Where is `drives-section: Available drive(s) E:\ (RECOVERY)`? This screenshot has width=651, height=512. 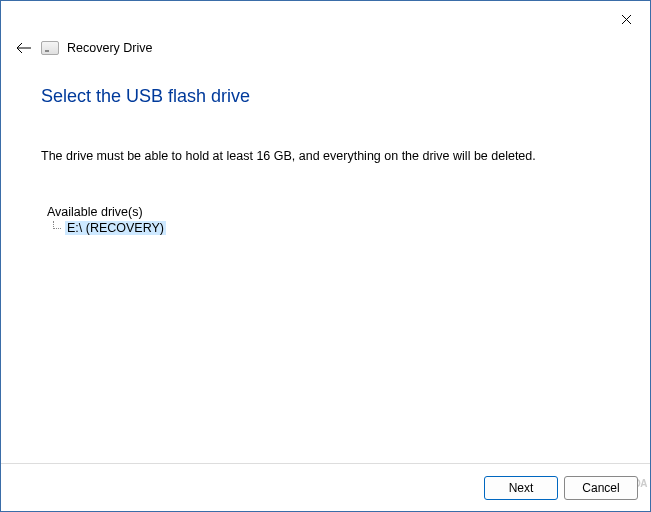
drives-section: Available drive(s) E:\ (RECOVERY) is located at coordinates (328, 220).